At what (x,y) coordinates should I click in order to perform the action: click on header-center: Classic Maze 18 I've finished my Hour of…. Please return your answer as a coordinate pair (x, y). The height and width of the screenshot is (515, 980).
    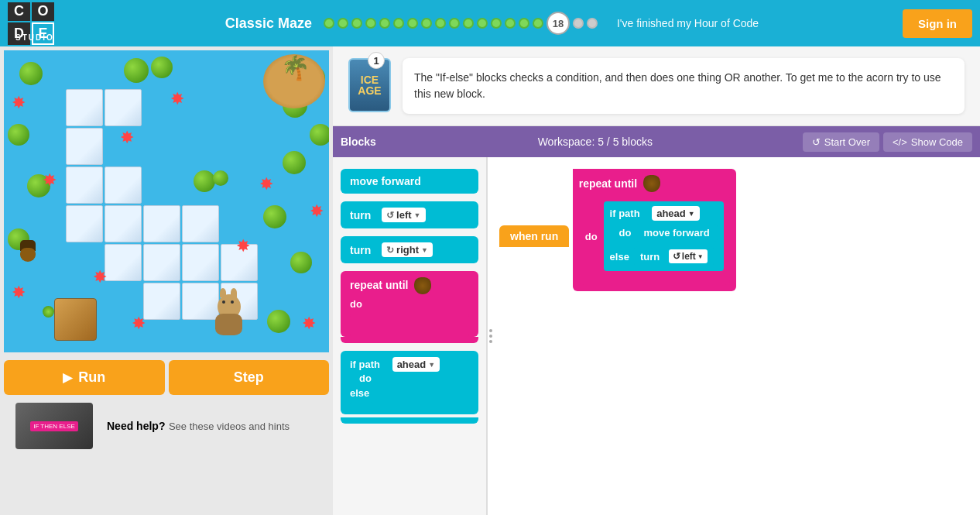
    Looking at the image, I should click on (492, 23).